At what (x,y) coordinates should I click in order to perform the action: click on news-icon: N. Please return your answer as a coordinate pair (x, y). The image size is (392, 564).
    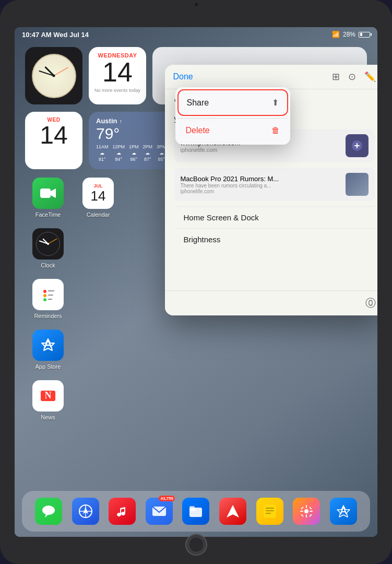
    Looking at the image, I should click on (48, 396).